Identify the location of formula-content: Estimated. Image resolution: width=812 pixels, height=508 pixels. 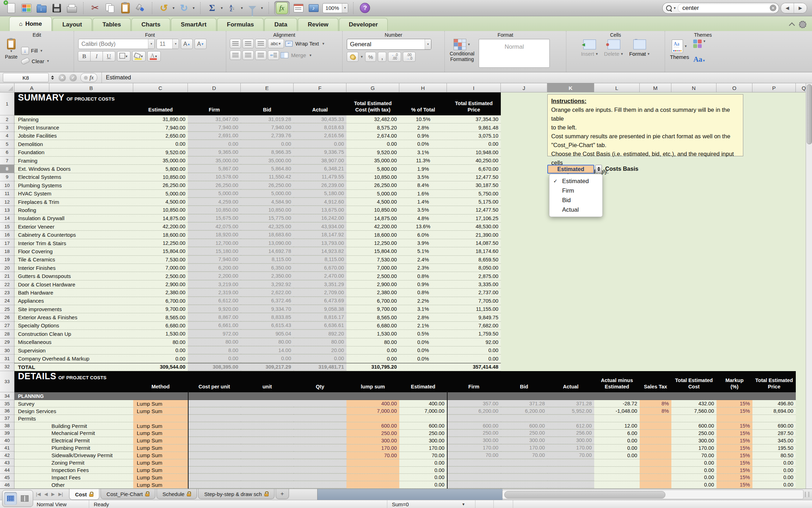
(116, 78).